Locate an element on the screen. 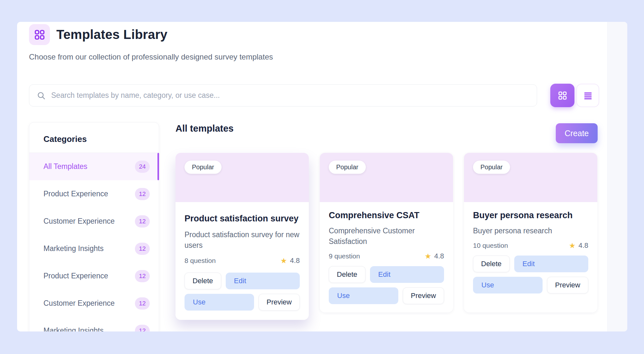 Image resolution: width=644 pixels, height=354 pixels. category-count-badge: 24 is located at coordinates (142, 167).